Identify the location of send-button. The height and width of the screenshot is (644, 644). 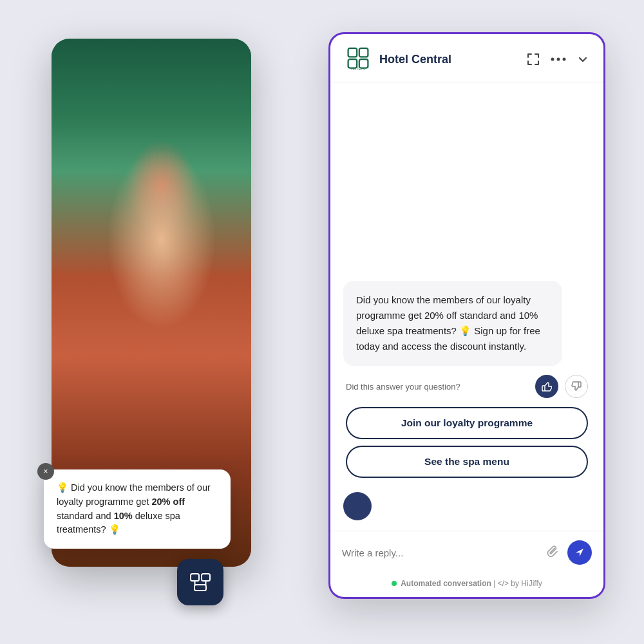
(580, 553).